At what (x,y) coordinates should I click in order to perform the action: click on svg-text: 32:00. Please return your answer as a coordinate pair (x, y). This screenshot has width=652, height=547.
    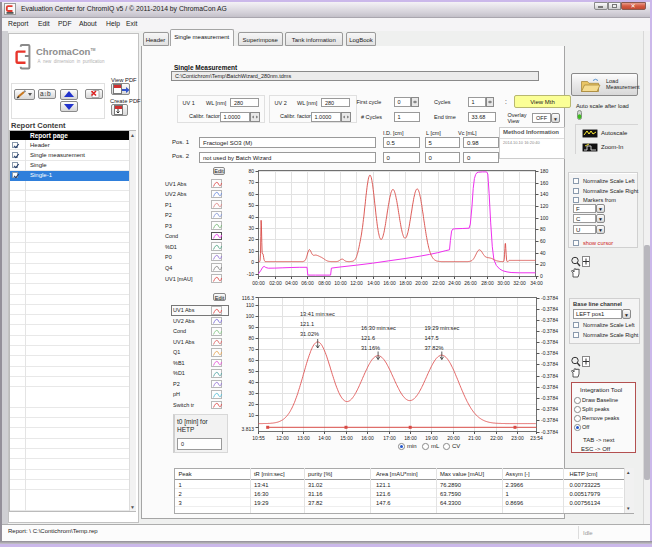
    Looking at the image, I should click on (520, 283).